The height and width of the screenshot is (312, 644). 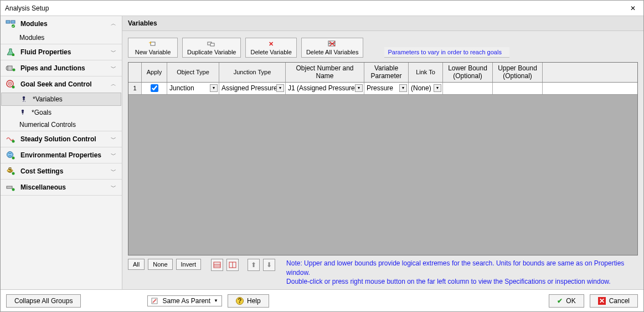 I want to click on select-all-button: All, so click(x=136, y=264).